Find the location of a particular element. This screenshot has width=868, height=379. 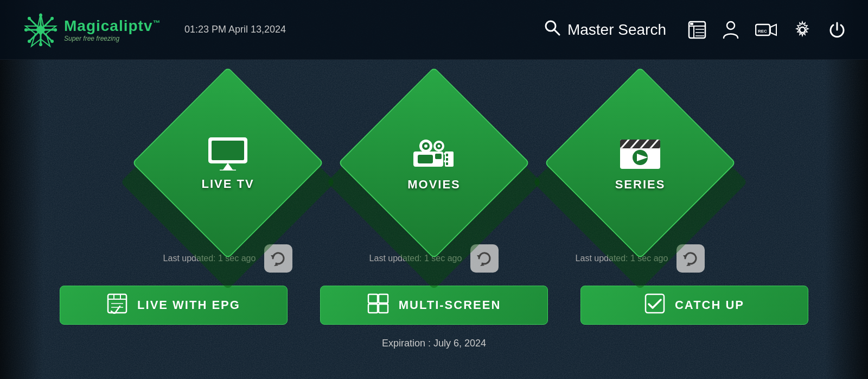

logo-tagline: Super free freezing is located at coordinates (112, 39).